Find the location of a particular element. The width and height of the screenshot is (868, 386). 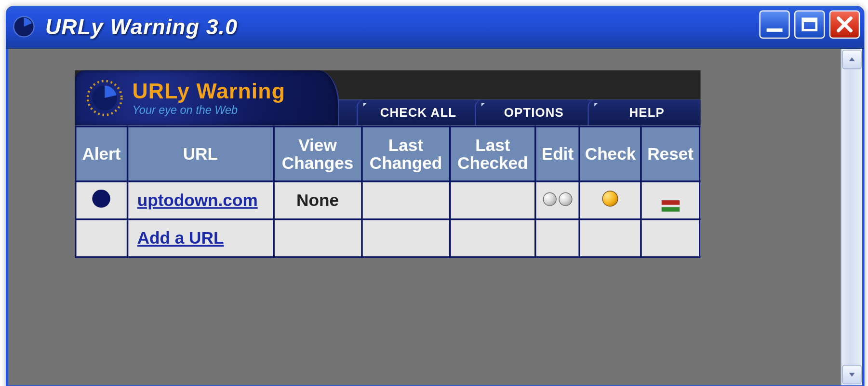

cell-reset is located at coordinates (670, 201).